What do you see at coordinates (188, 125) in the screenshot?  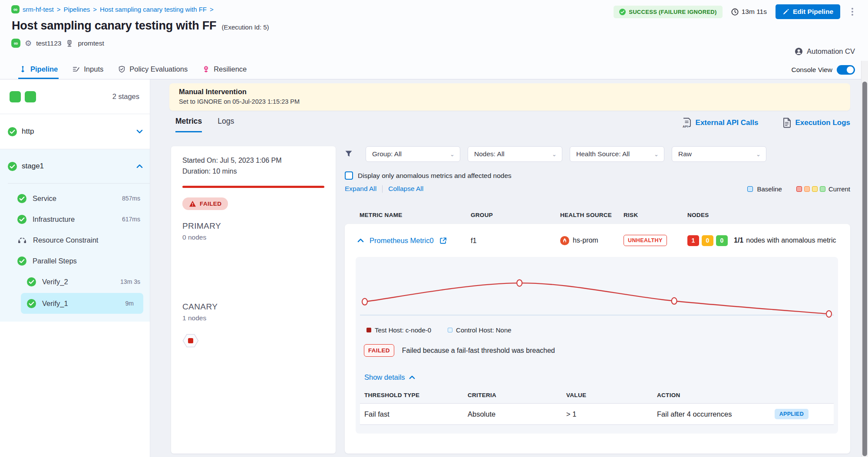 I see `tab-metrics: Metrics` at bounding box center [188, 125].